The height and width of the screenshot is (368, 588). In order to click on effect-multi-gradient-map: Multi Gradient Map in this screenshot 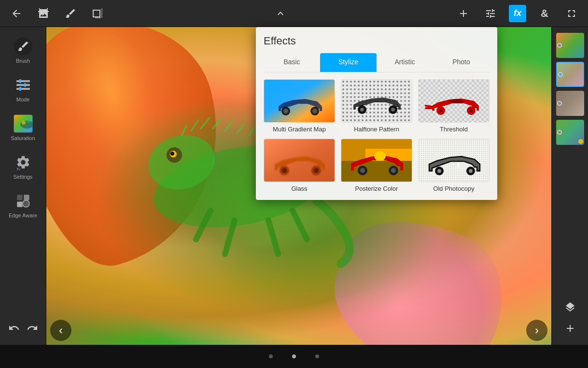, I will do `click(299, 106)`.